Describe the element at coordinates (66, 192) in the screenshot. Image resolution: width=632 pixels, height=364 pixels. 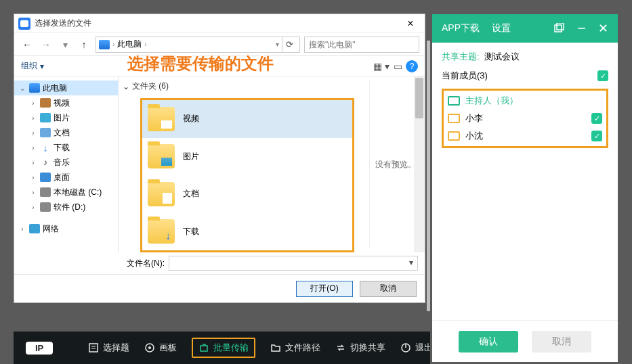
I see `tree-item-disk: ›本地磁盘 (C:)` at that location.